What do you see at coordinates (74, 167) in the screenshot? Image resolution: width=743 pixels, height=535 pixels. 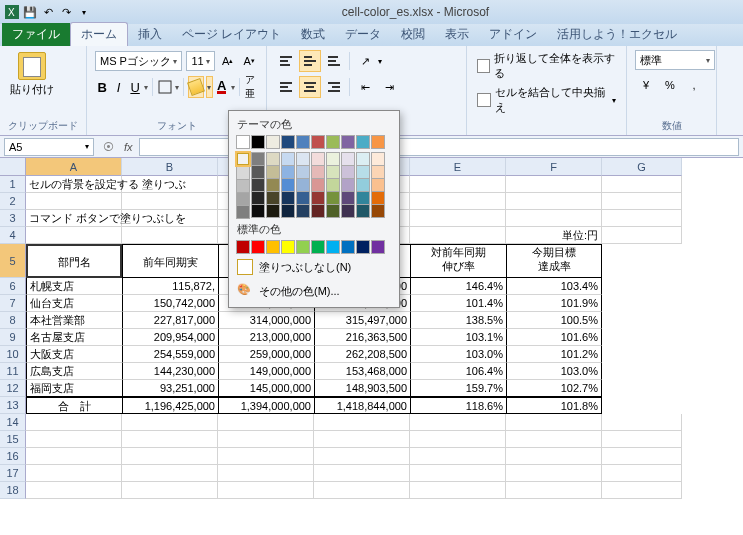 I see `col-header-a: A` at bounding box center [74, 167].